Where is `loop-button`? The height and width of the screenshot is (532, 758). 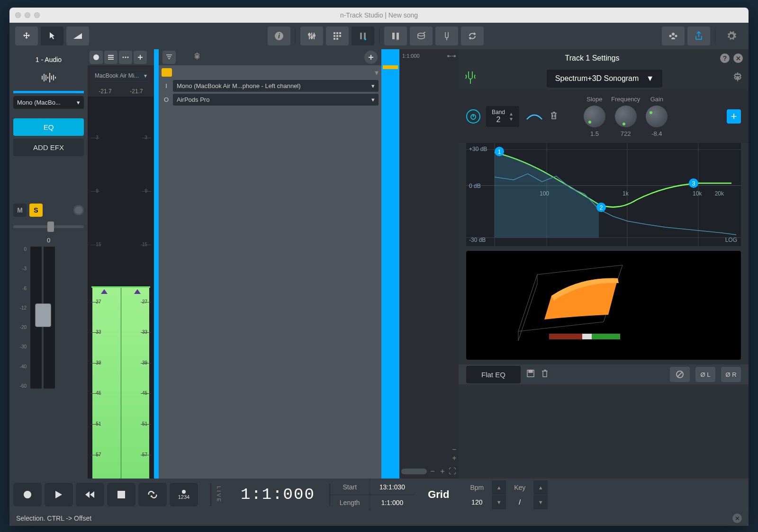 loop-button is located at coordinates (153, 495).